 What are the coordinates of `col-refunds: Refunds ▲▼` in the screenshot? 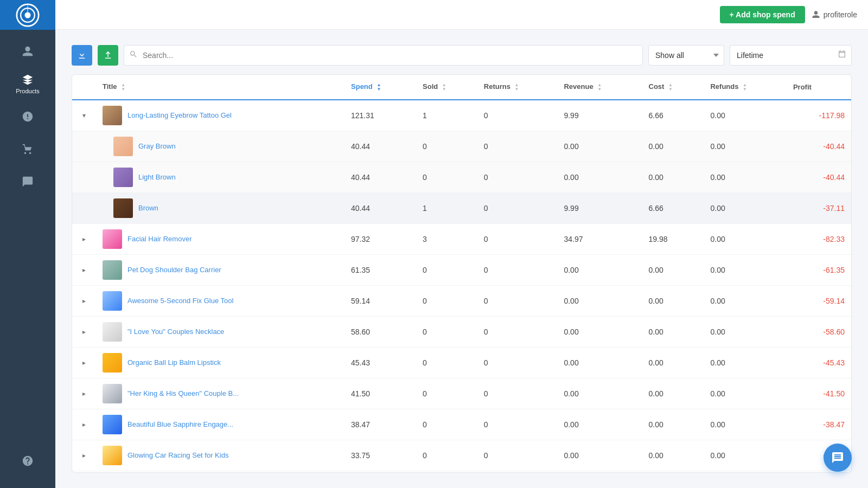 It's located at (745, 87).